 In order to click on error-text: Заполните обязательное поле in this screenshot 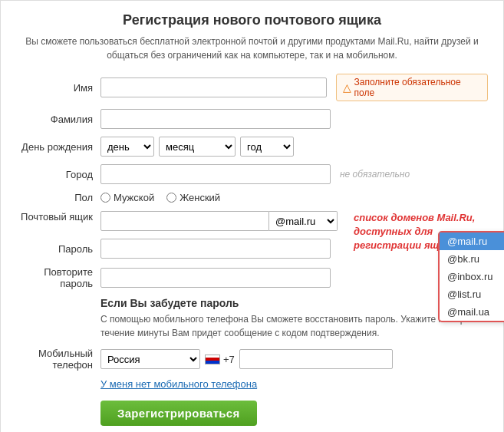, I will do `click(417, 87)`.